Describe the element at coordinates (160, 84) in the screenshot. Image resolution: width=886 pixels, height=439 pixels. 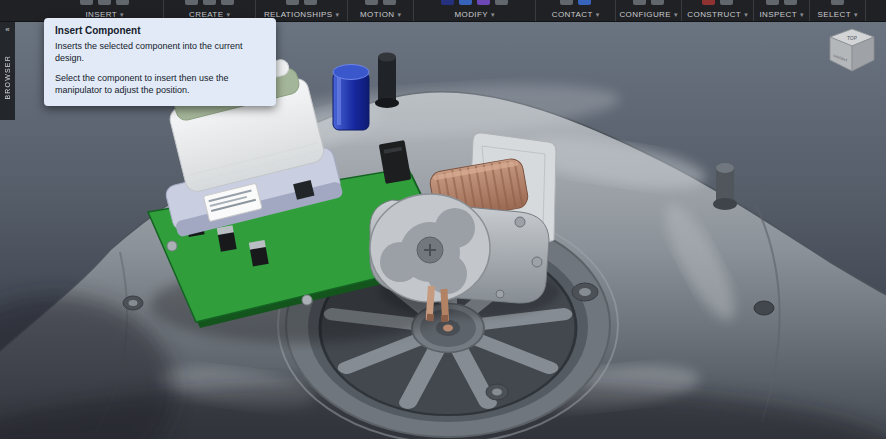
I see `tooltip-paragraph: Select the component to insert then use …` at that location.